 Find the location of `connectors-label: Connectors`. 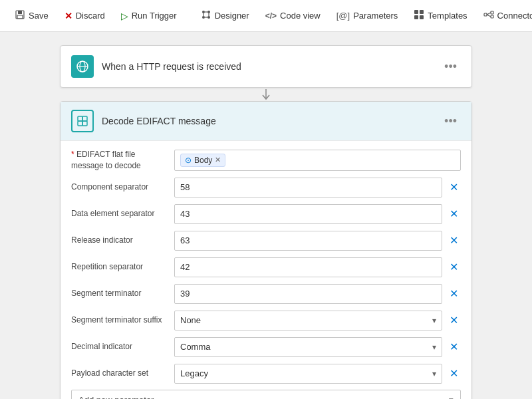

connectors-label: Connectors is located at coordinates (515, 16).